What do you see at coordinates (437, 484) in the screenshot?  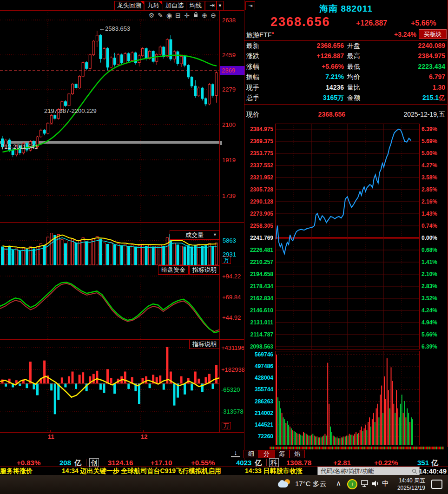 I see `notification-center-icon` at bounding box center [437, 484].